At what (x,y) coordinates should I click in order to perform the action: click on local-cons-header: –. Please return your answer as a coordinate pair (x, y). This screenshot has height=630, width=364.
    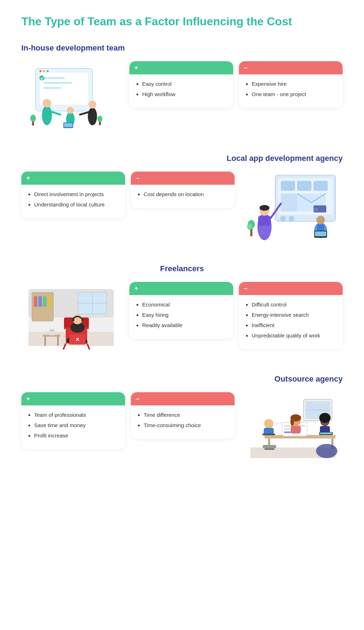
    Looking at the image, I should click on (183, 178).